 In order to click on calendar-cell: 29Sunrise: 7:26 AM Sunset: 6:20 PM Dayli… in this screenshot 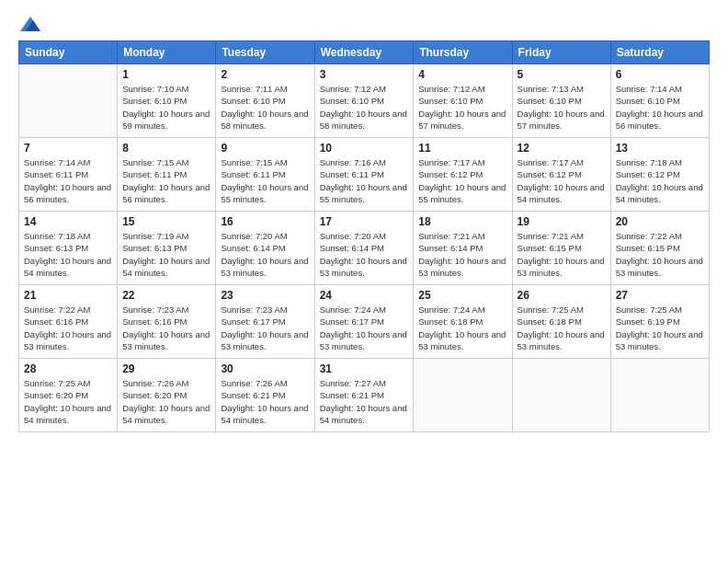, I will do `click(167, 396)`.